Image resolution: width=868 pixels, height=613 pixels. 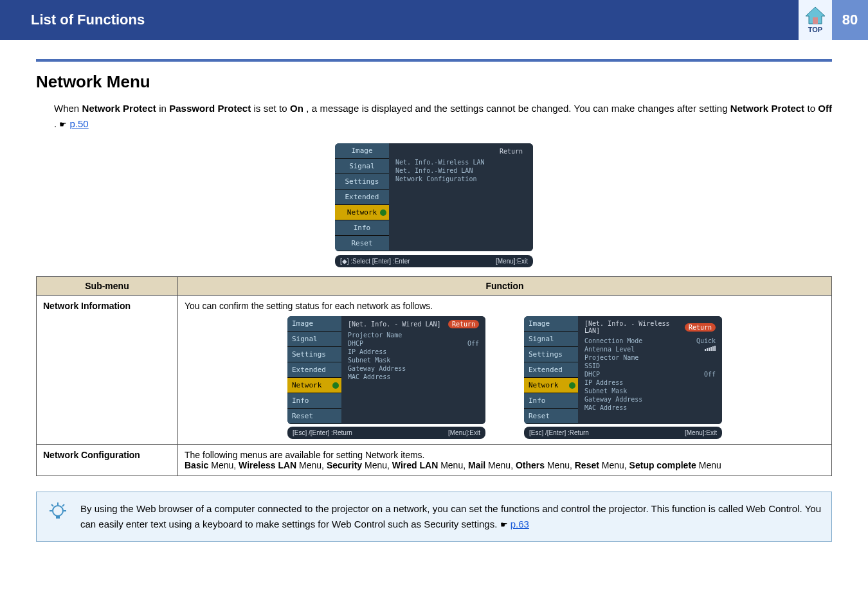 What do you see at coordinates (520, 524) in the screenshot?
I see `page-link: p.63` at bounding box center [520, 524].